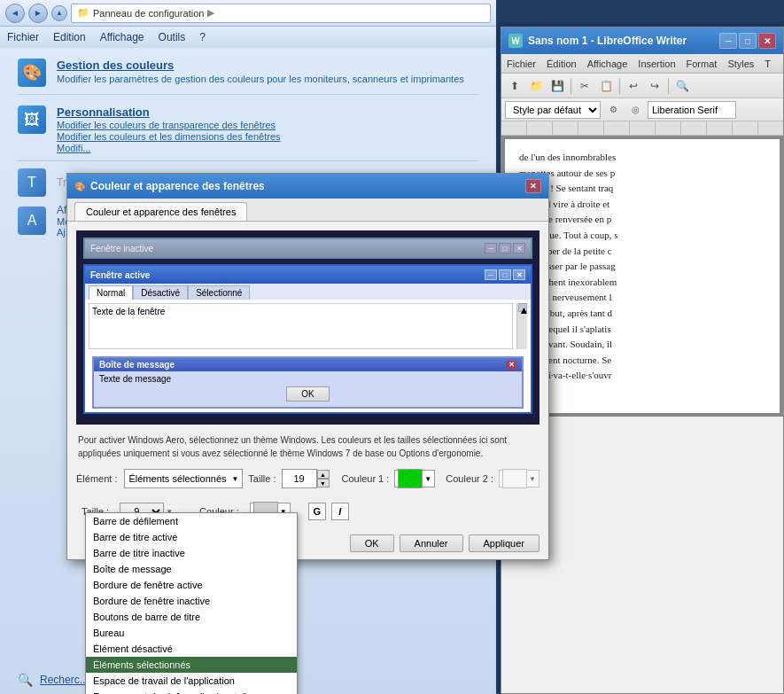 Image resolution: width=784 pixels, height=694 pixels. Describe the element at coordinates (168, 125) in the screenshot. I see `perso-link-1: Modifier les couleurs de transparence de…` at that location.